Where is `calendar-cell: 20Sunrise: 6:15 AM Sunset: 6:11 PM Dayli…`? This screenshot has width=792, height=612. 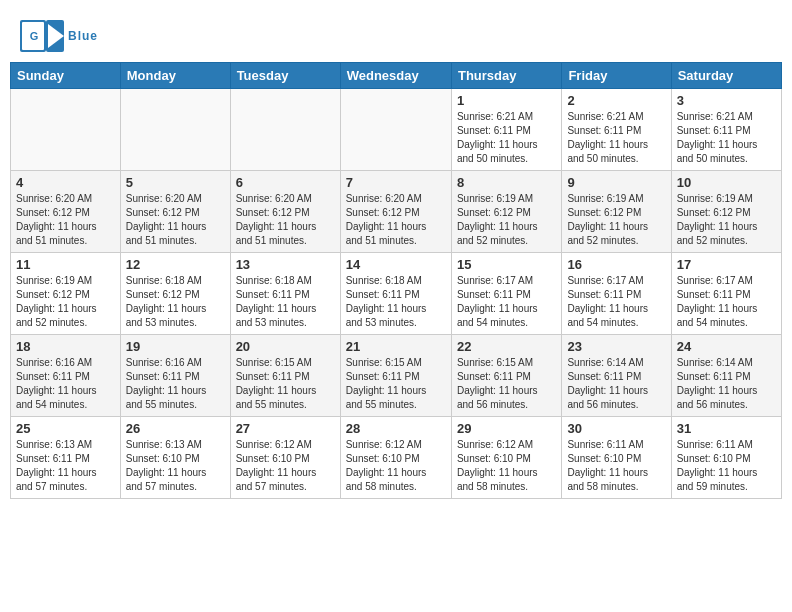
calendar-cell: 20Sunrise: 6:15 AM Sunset: 6:11 PM Dayli… is located at coordinates (285, 376).